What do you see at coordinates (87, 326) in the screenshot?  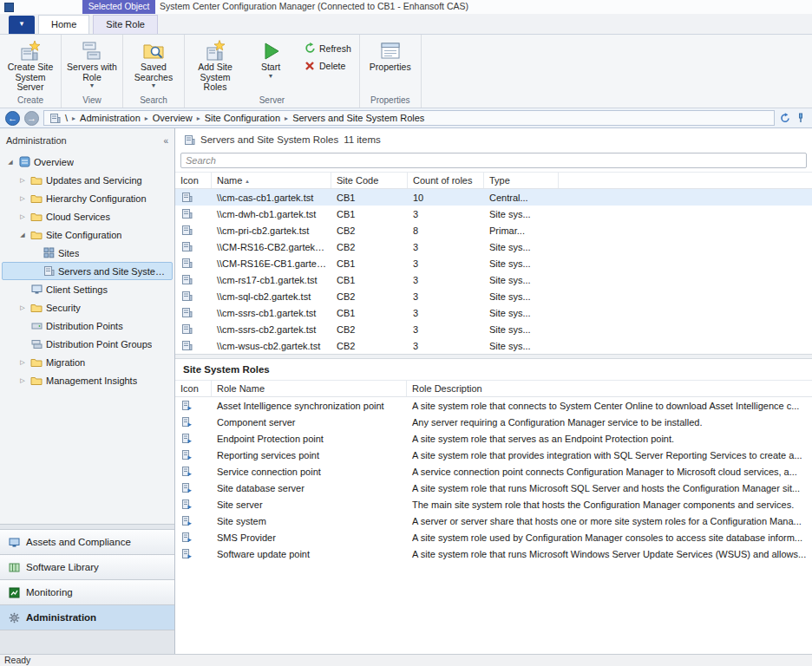 I see `sidebar-item-distribution-points: Distribution Points` at bounding box center [87, 326].